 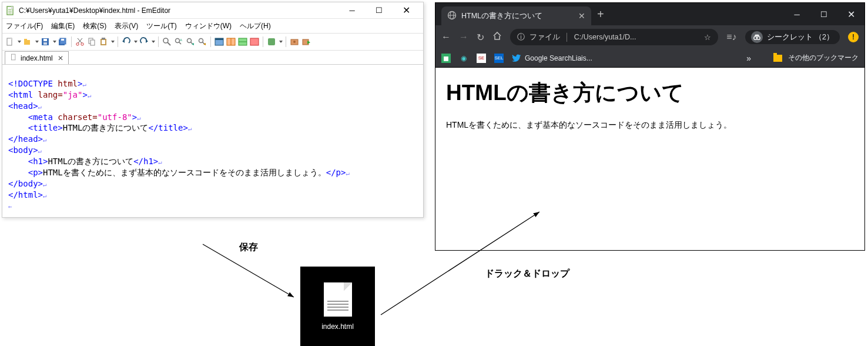 What do you see at coordinates (463, 265) in the screenshot?
I see `arrow-dragdrop` at bounding box center [463, 265].